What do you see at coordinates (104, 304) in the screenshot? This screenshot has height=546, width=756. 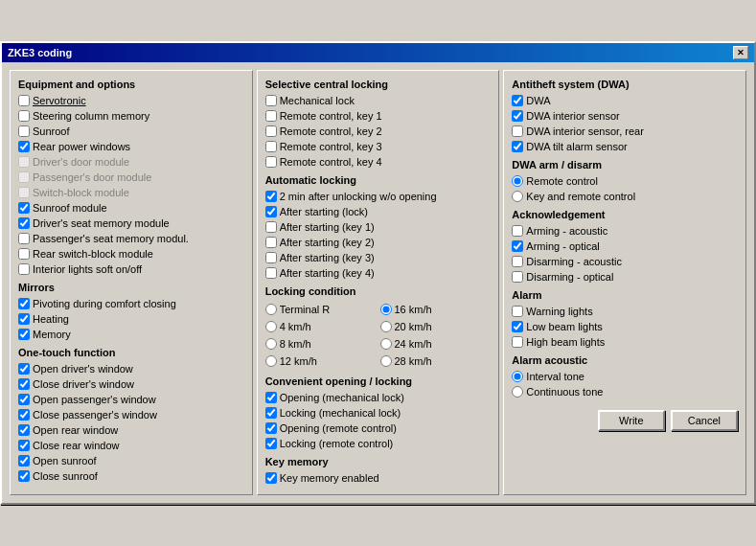 I see `mirror-0-label: Pivoting during comfort closing` at bounding box center [104, 304].